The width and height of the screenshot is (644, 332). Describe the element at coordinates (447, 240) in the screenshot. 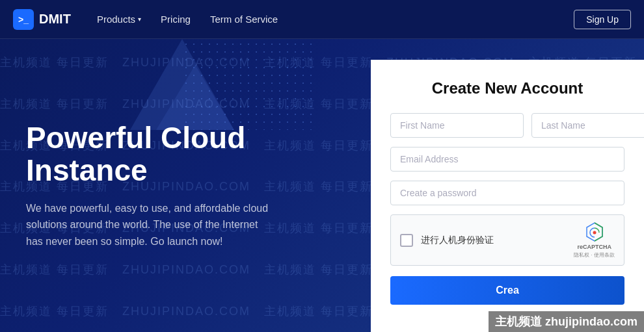

I see `recaptcha-left: 进行人机身份验证` at that location.